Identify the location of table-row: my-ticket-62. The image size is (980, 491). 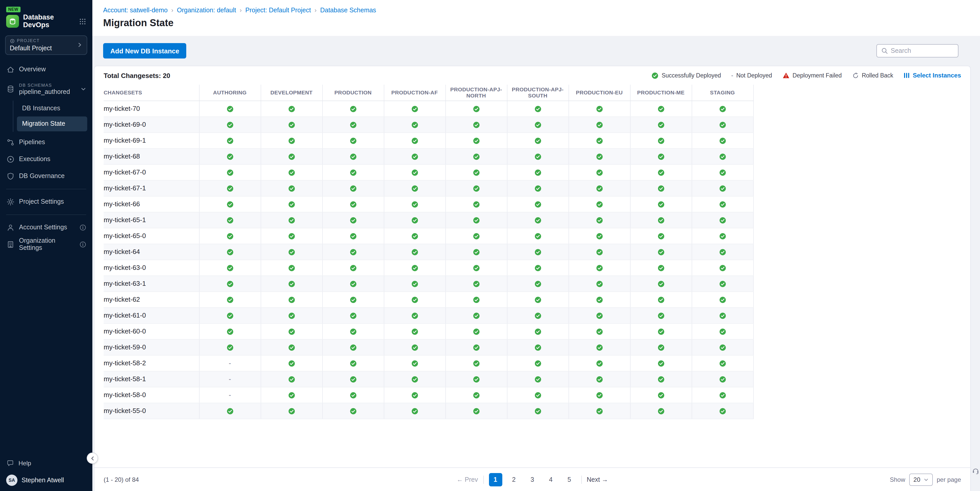
(428, 299).